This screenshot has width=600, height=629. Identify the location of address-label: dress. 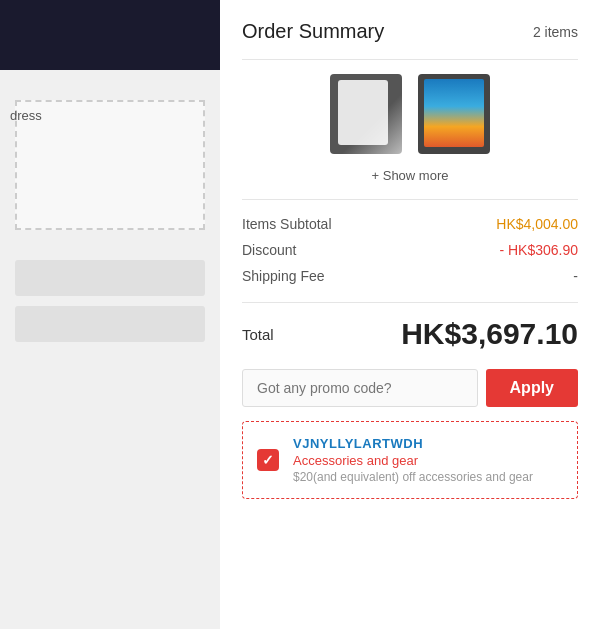
(26, 116).